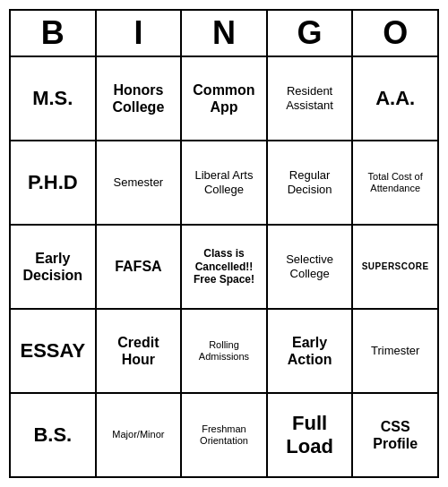  What do you see at coordinates (395, 267) in the screenshot?
I see `bingo-cell-2-4: SUPERSCORE` at bounding box center [395, 267].